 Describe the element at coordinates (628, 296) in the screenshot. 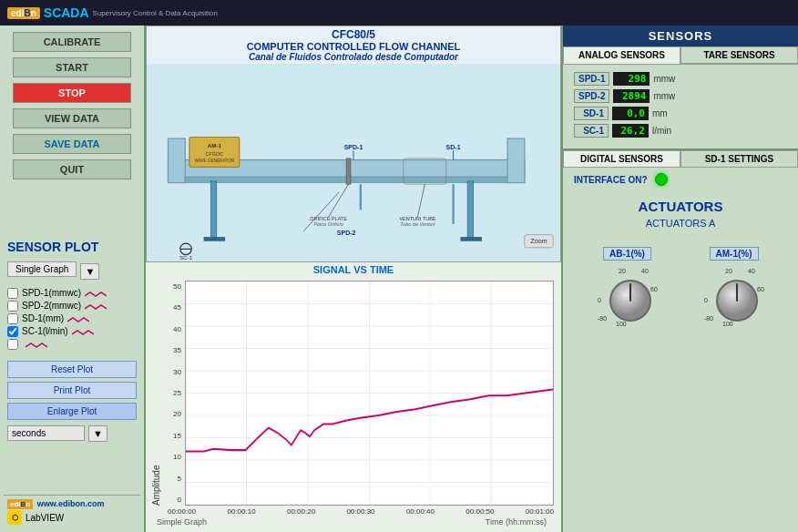

I see `ab1-knob-area: 0 20 40 60 -80 100` at that location.